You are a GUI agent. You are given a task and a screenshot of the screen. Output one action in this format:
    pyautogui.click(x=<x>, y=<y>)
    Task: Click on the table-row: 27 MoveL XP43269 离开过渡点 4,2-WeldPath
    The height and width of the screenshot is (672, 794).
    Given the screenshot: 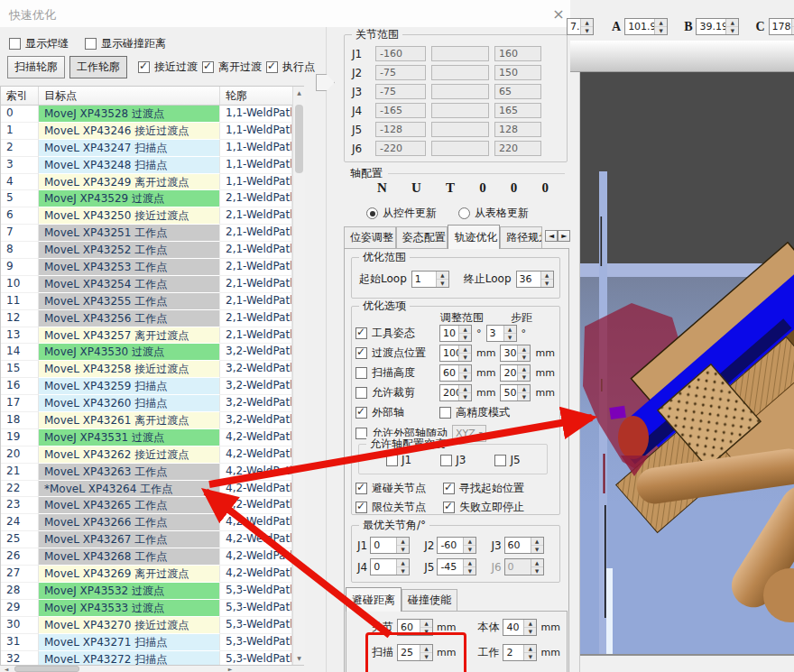 What is the action you would take?
    pyautogui.click(x=152, y=574)
    